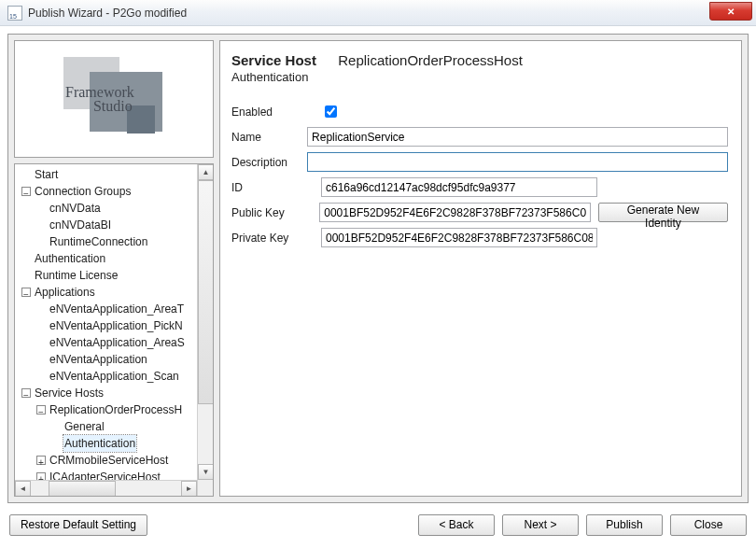  What do you see at coordinates (480, 77) in the screenshot?
I see `section-subheading: Authentication` at bounding box center [480, 77].